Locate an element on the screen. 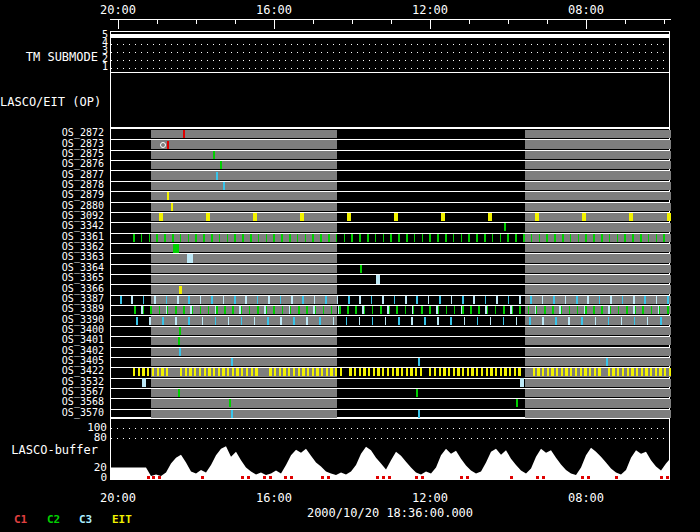 Image resolution: width=700 pixels, height=532 pixels. lasco-buffer-panel is located at coordinates (390, 449).